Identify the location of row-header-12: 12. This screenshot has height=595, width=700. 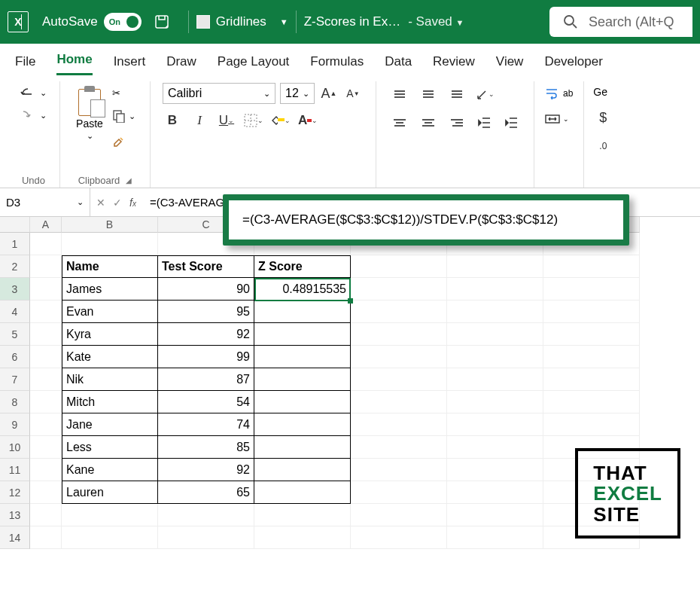
(15, 493).